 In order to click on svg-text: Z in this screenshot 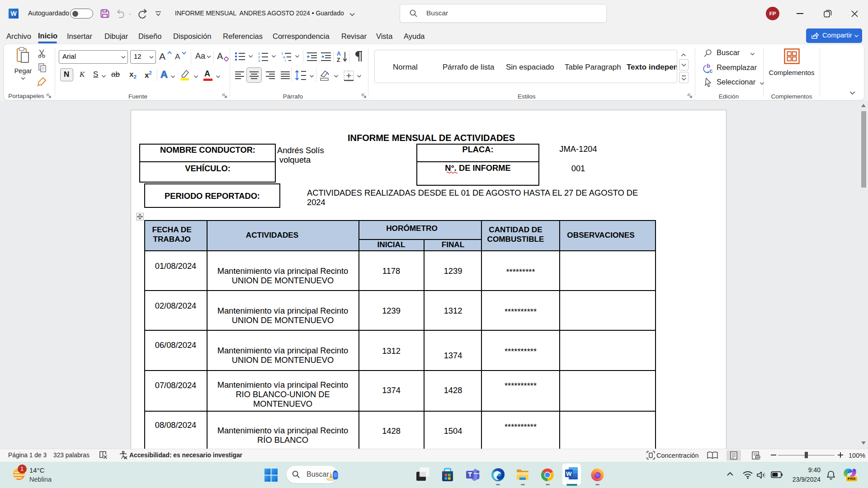, I will do `click(338, 60)`.